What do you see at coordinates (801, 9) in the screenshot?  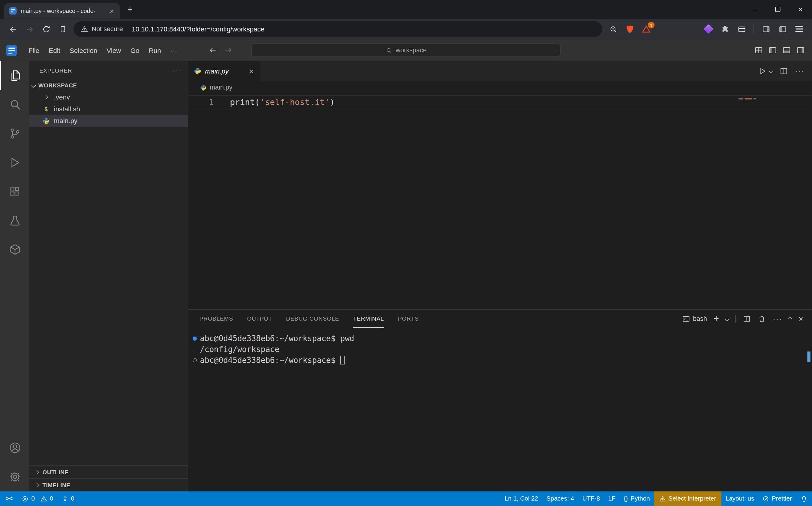 I see `window-close-button: ×` at bounding box center [801, 9].